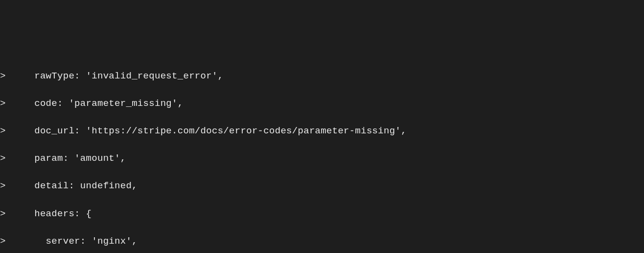 The height and width of the screenshot is (253, 644). What do you see at coordinates (322, 186) in the screenshot?
I see `terminal-line: > detail: undefined,` at bounding box center [322, 186].